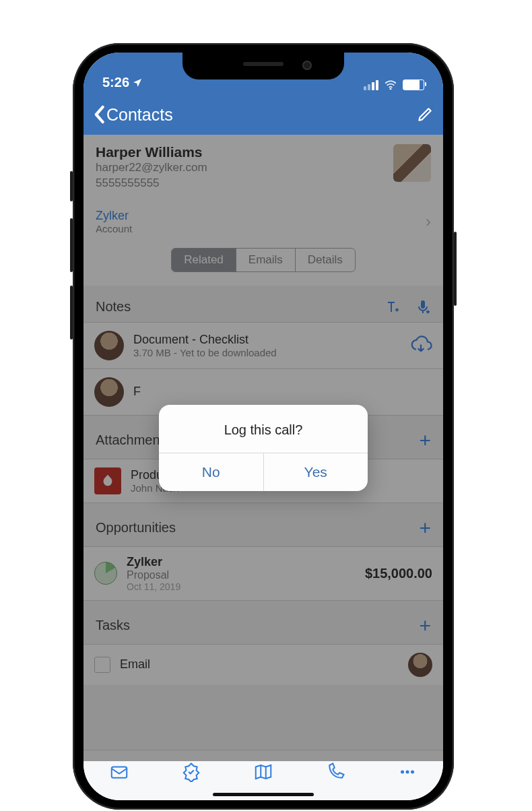  I want to click on back-button: Contacts, so click(133, 115).